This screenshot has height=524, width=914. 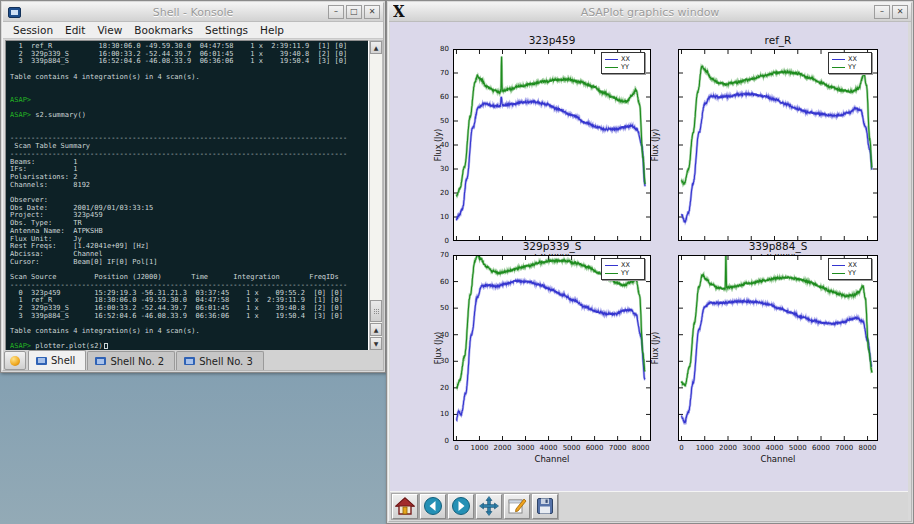 I want to click on scroll-up2-icon: ▲, so click(x=376, y=330).